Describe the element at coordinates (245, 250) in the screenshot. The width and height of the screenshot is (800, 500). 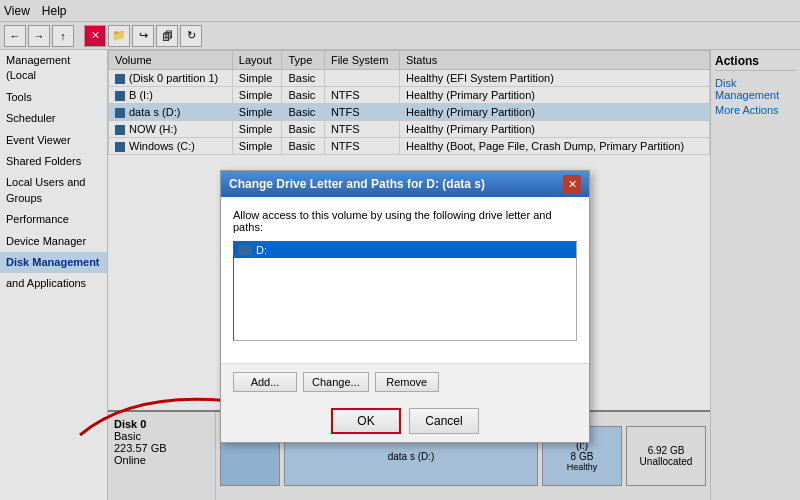
I see `drive-letter-icon` at that location.